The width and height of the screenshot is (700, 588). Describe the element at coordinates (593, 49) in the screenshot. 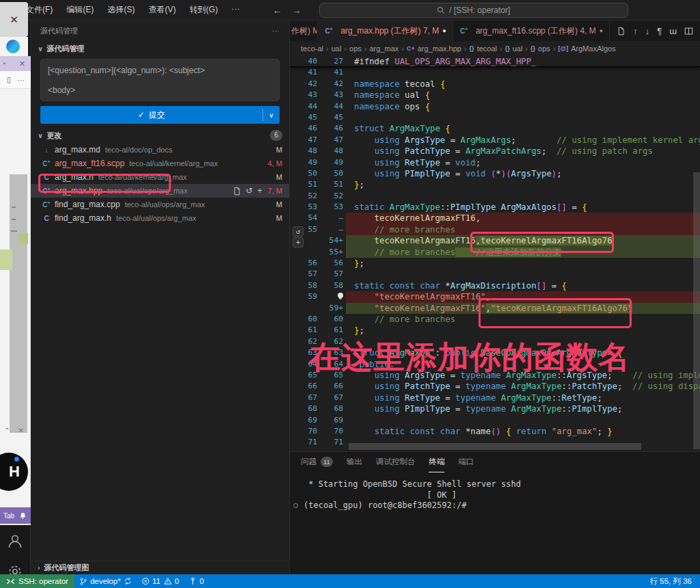

I see `breadcrumb-item: ArgMaxAlgos` at that location.